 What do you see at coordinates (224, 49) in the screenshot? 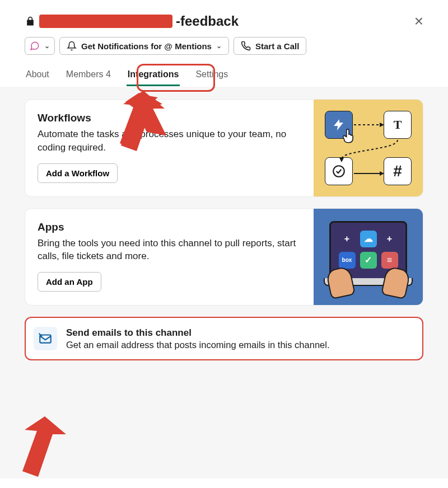
I see `action-buttons-row: ⌄ Get Notifications for @ Mentions ⌄ Sta…` at bounding box center [224, 49].